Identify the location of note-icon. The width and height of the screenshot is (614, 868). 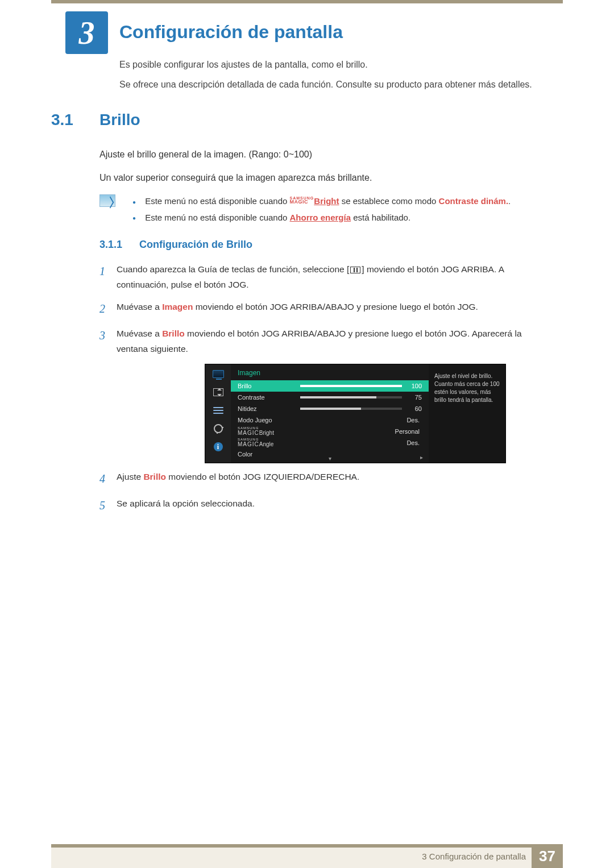
(107, 201).